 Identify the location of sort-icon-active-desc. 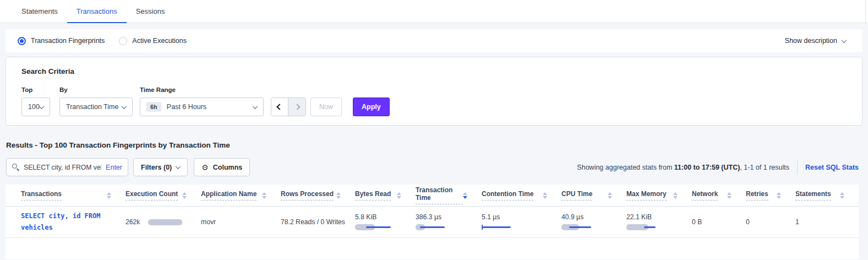
(465, 196).